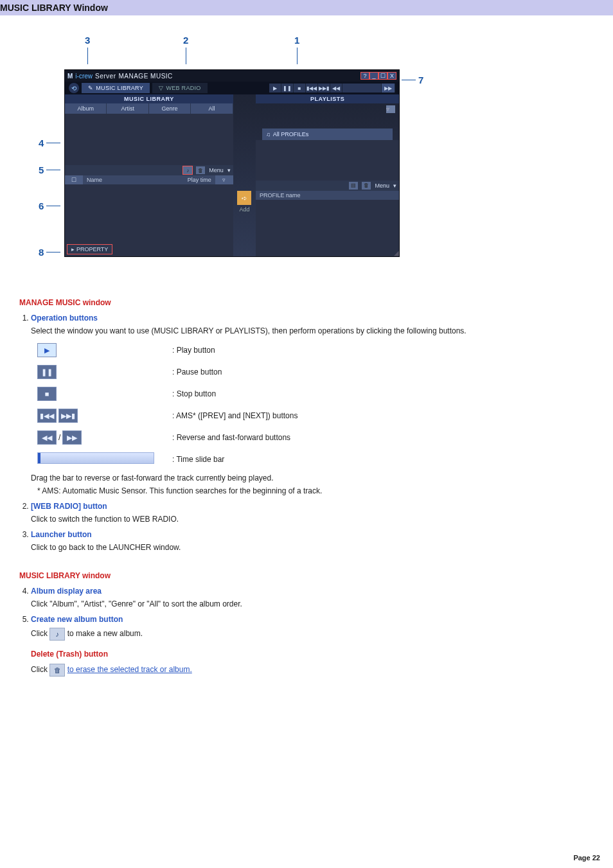 This screenshot has height=868, width=613. Describe the element at coordinates (353, 186) in the screenshot. I see `create-playlist-button: ▤` at that location.